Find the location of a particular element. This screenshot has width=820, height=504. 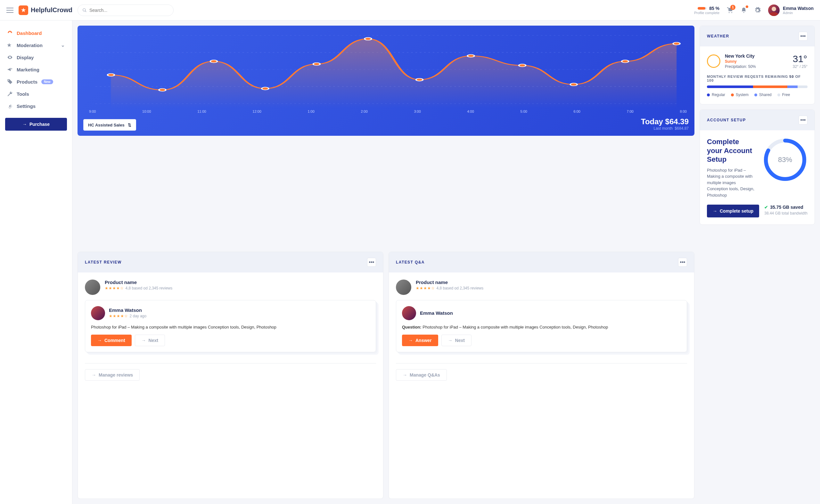

manage-qas-button: →Manage Q&As is located at coordinates (422, 375).